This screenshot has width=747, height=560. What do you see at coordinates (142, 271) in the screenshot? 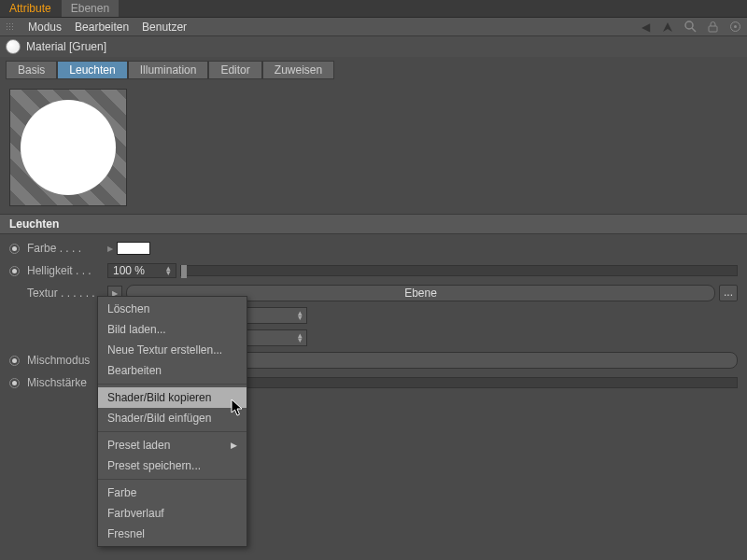
I see `helligkeit-input: 100 % ▴▾` at bounding box center [142, 271].